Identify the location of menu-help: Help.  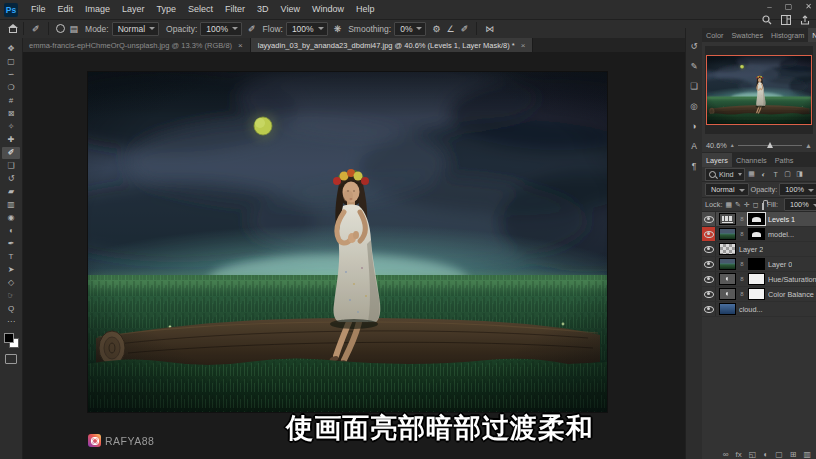
(366, 10).